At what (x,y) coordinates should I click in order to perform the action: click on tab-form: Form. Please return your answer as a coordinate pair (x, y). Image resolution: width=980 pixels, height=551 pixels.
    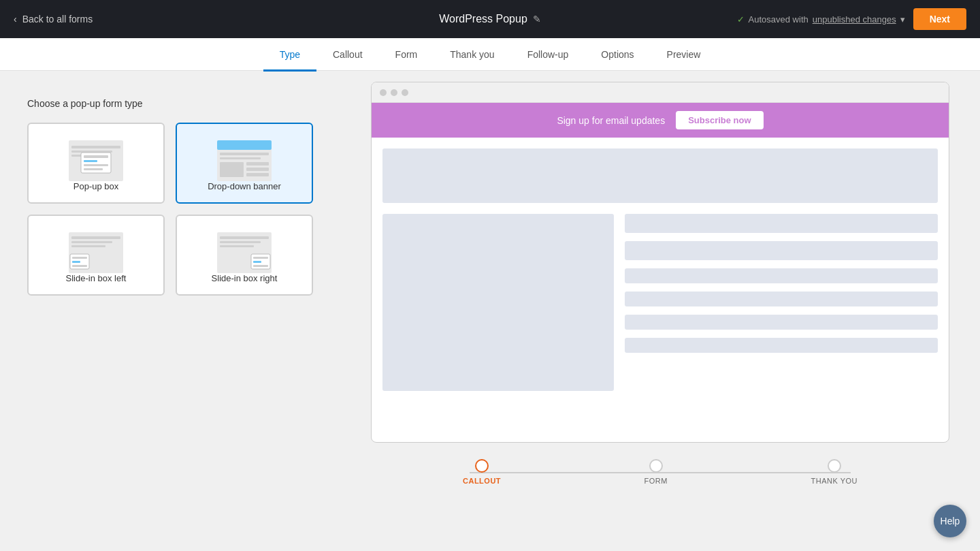
    Looking at the image, I should click on (407, 55).